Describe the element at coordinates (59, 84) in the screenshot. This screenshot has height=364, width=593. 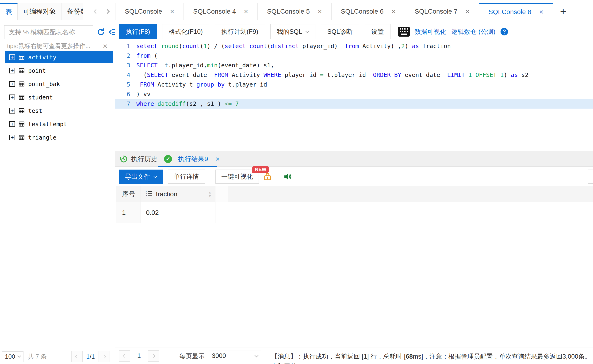
I see `tree-item: + point_bak` at that location.